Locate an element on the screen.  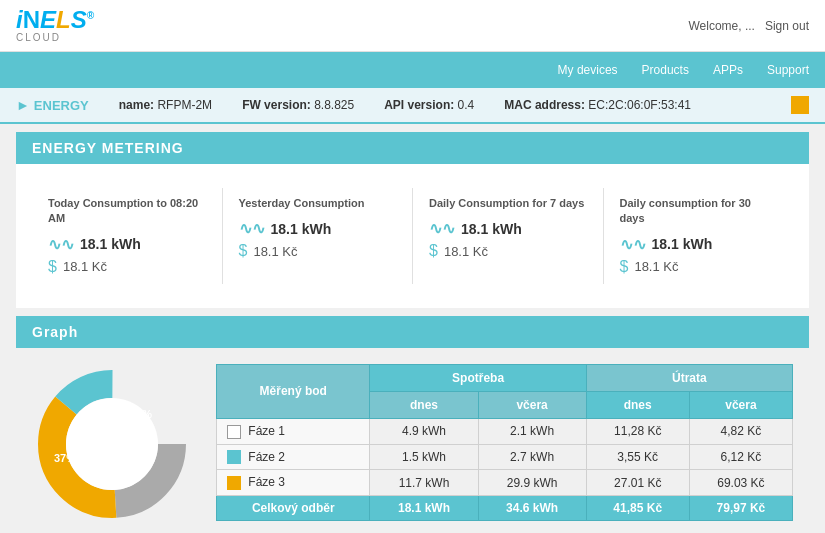
total-s-dnes: 18.1 kWh is located at coordinates (424, 508).